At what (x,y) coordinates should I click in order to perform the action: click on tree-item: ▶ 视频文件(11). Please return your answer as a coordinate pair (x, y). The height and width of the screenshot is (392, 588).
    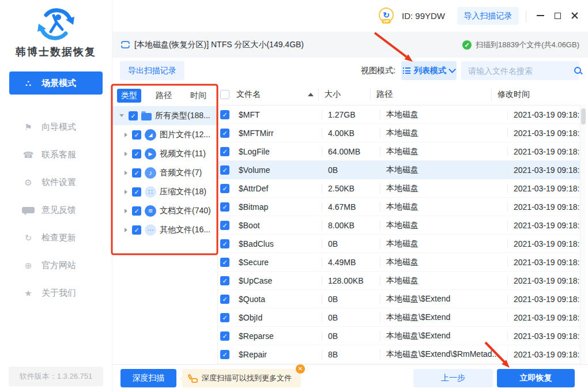
    Looking at the image, I should click on (165, 153).